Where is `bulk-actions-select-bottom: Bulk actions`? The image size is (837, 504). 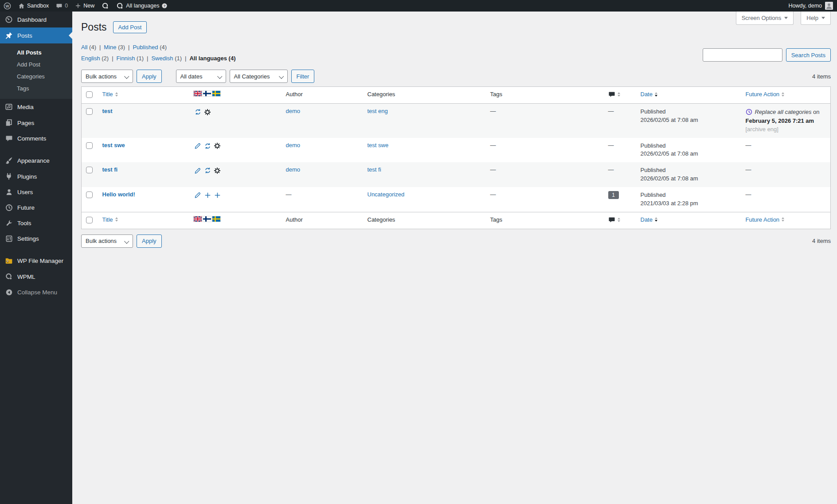 bulk-actions-select-bottom: Bulk actions is located at coordinates (107, 241).